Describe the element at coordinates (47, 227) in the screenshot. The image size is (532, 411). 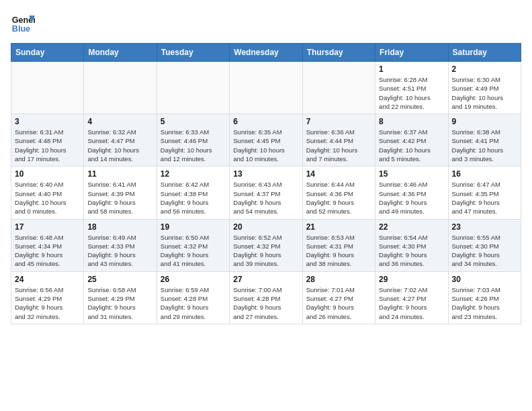
I see `day-number: 17` at that location.